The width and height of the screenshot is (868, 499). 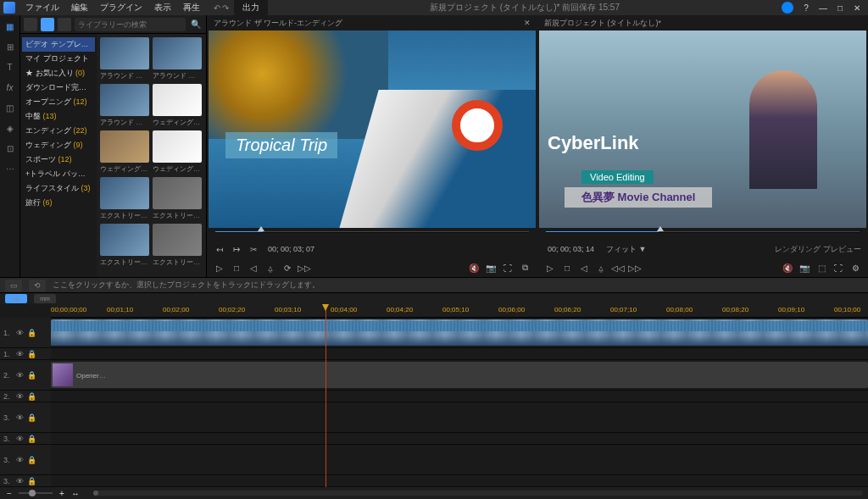 What do you see at coordinates (434, 375) in the screenshot?
I see `timeline-track: 2.👁🔒Opener…` at bounding box center [434, 375].